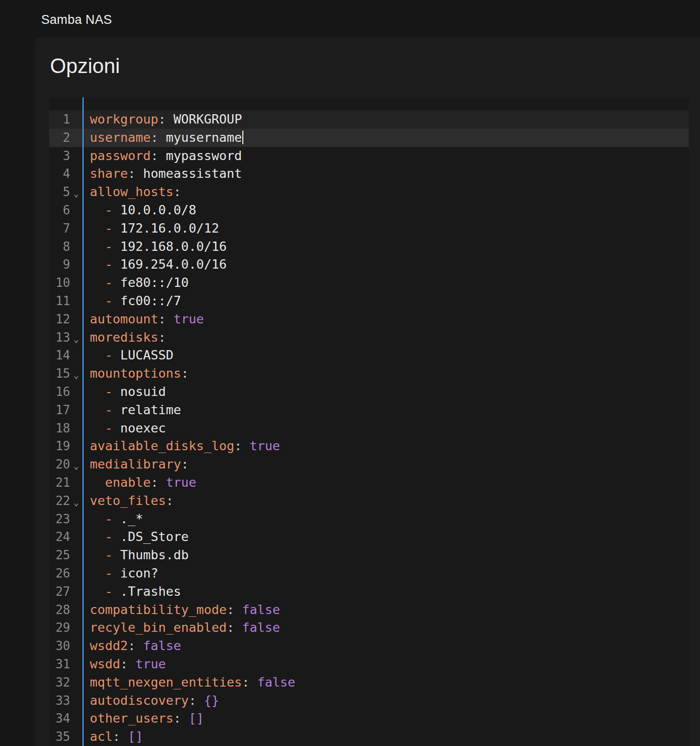 The height and width of the screenshot is (746, 700). What do you see at coordinates (386, 464) in the screenshot?
I see `code-line: medialibrary:` at bounding box center [386, 464].